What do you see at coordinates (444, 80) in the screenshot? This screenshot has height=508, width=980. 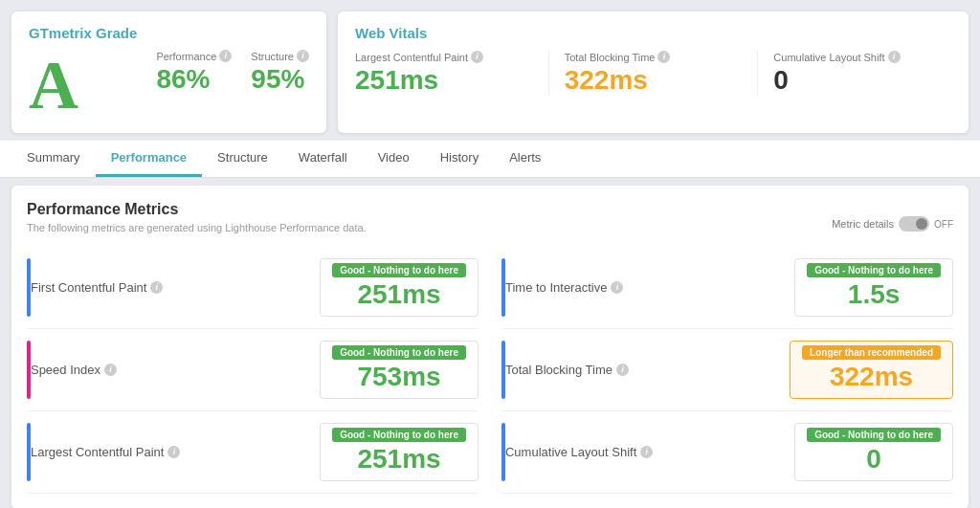 I see `wv-lcp-value: 251ms` at bounding box center [444, 80].